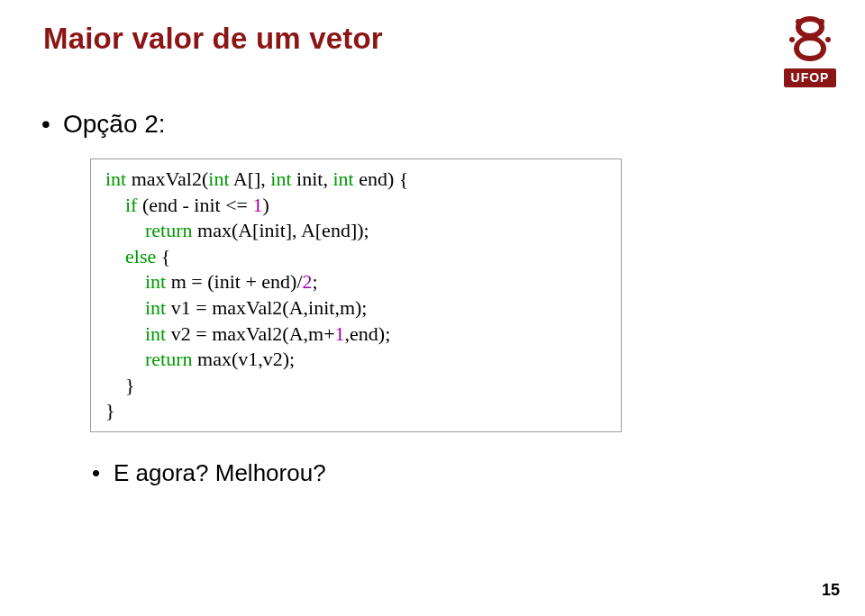 The width and height of the screenshot is (865, 616). I want to click on page-title: Maior valor de um vetor, so click(433, 39).